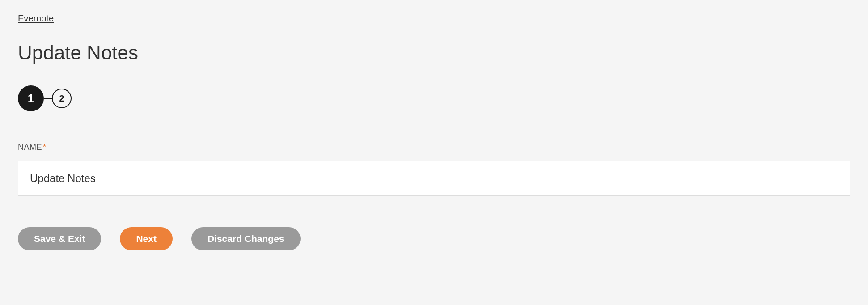 This screenshot has width=868, height=305. What do you see at coordinates (434, 148) in the screenshot?
I see `name-field-label: NAME*` at bounding box center [434, 148].